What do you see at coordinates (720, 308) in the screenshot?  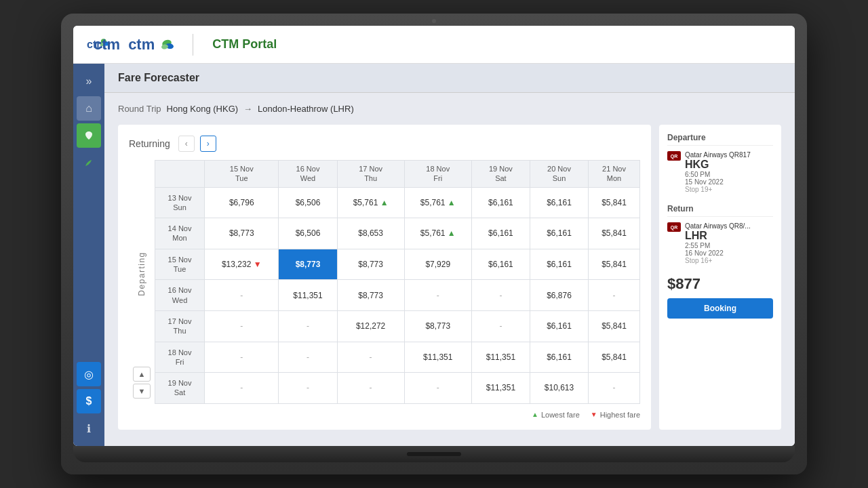 I see `booking-button: Booking` at bounding box center [720, 308].